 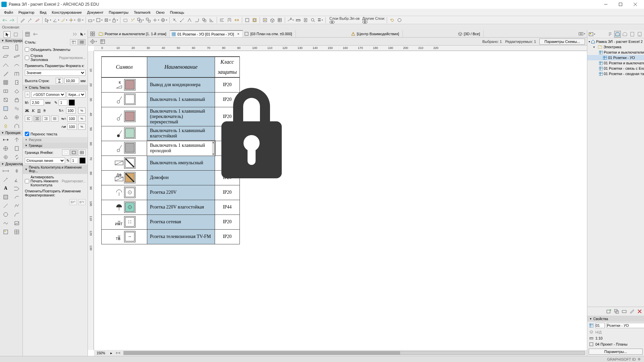 What do you see at coordinates (34, 111) in the screenshot?
I see `italic-button: К` at bounding box center [34, 111].